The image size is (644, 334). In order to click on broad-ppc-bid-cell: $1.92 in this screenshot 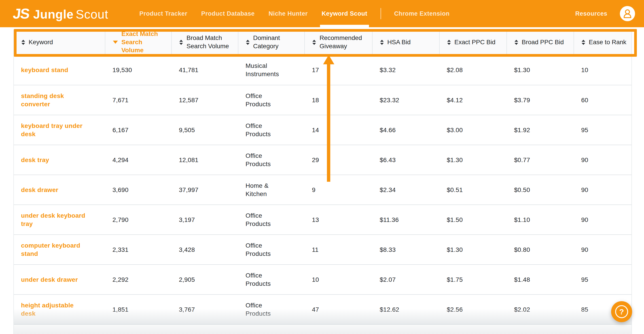, I will do `click(540, 130)`.